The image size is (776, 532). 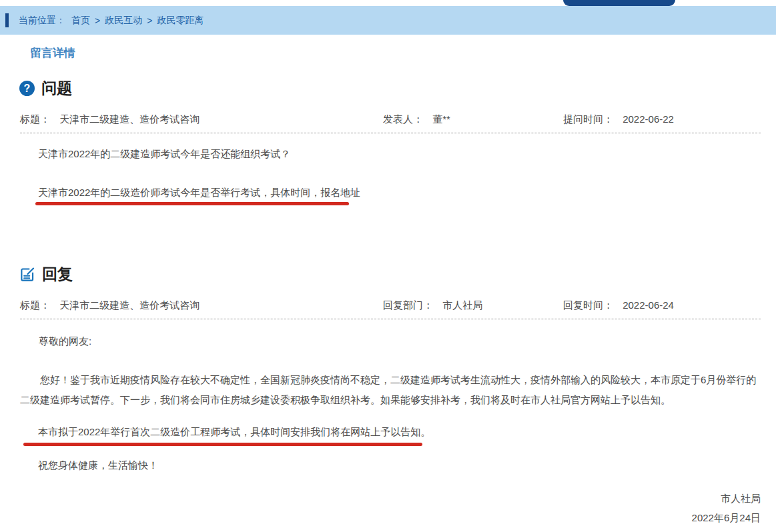 What do you see at coordinates (123, 21) in the screenshot?
I see `breadcrumb-link-interaction: 政民互动` at bounding box center [123, 21].